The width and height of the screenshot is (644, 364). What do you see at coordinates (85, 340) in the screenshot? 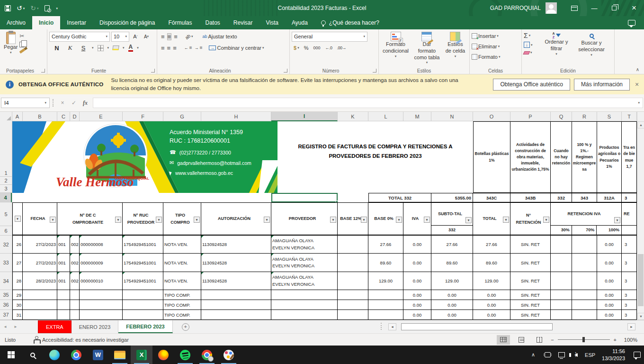
I see `accessibility-status: Accesibilidad: es necesario investigar` at bounding box center [85, 340].